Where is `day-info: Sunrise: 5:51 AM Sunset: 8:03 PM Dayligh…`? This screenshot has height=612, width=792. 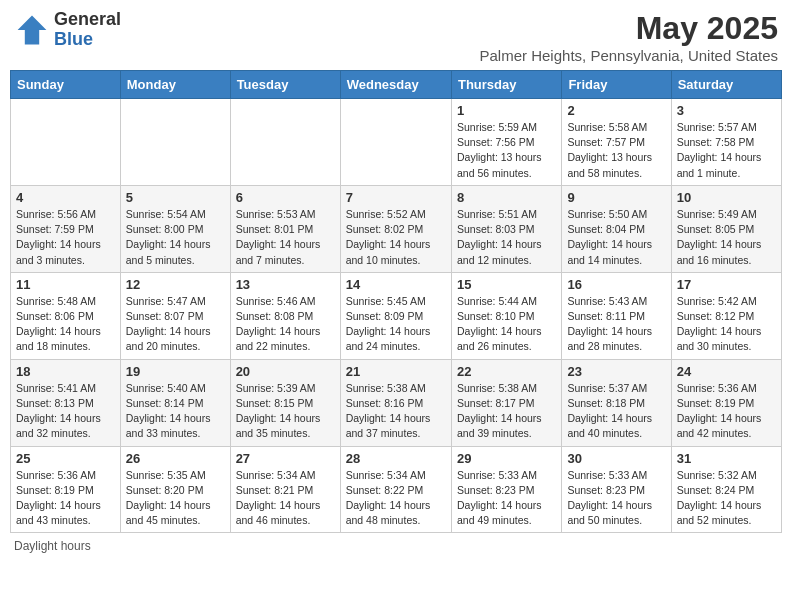 day-info: Sunrise: 5:51 AM Sunset: 8:03 PM Dayligh… is located at coordinates (506, 238).